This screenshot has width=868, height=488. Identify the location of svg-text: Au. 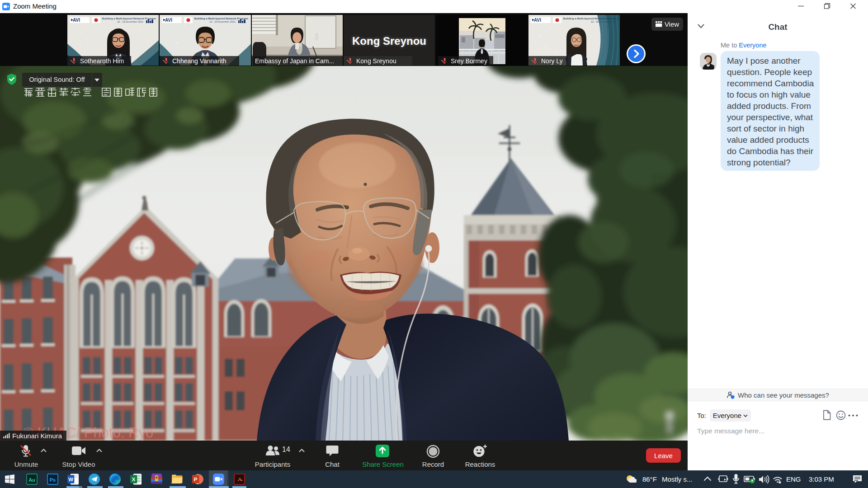
(32, 480).